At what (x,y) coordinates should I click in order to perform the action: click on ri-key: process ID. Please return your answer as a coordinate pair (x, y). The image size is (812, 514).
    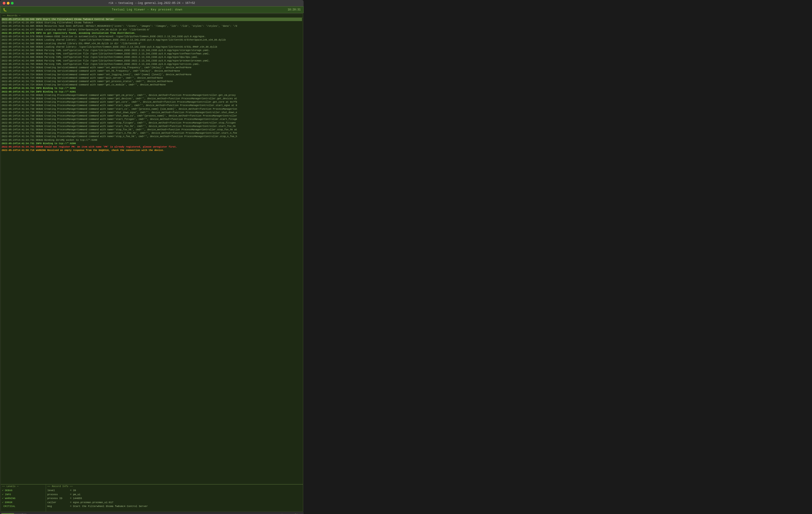
    Looking at the image, I should click on (59, 498).